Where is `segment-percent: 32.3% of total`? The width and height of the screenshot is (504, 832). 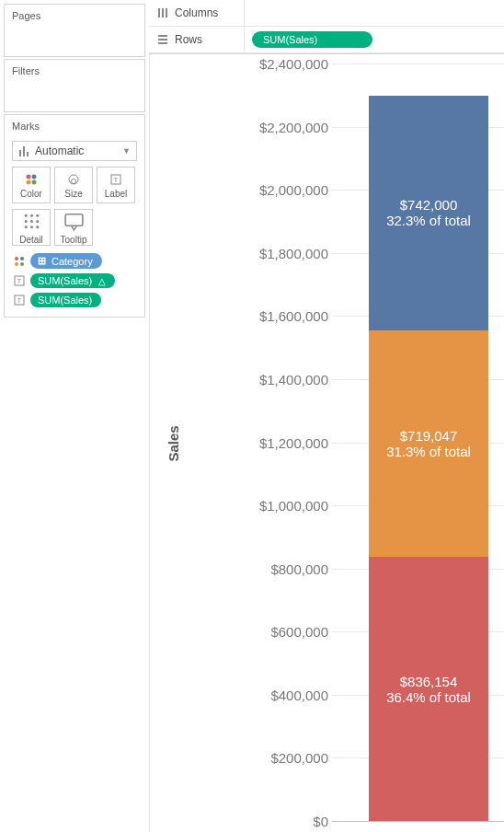
segment-percent: 32.3% of total is located at coordinates (429, 221).